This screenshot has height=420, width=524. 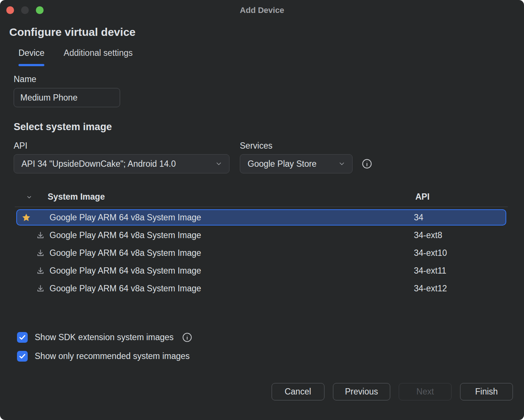 I want to click on page-title: Configure virtual device, so click(x=261, y=32).